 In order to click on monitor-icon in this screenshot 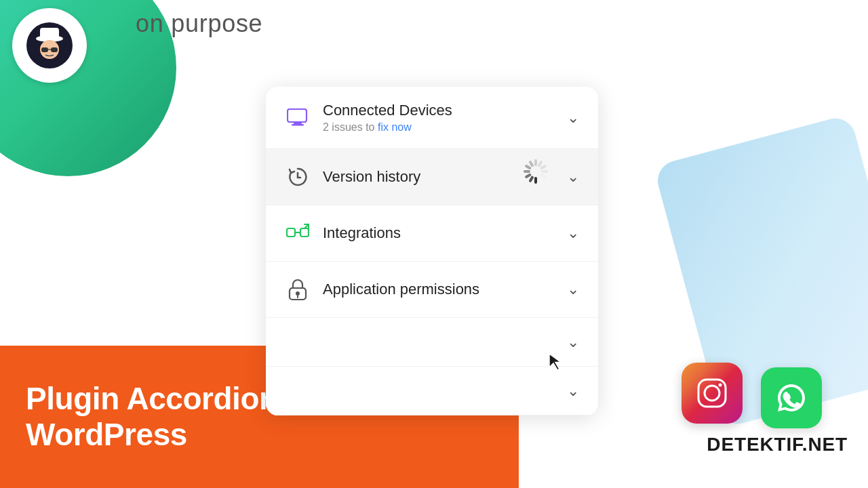, I will do `click(298, 118)`.